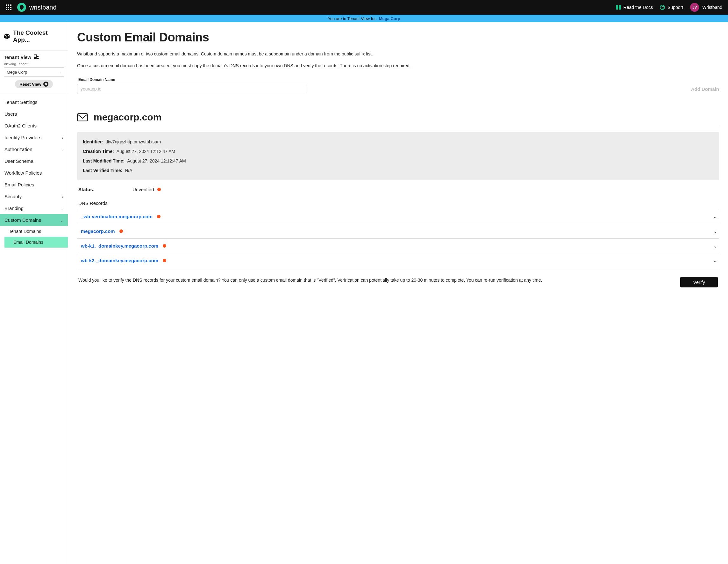 This screenshot has height=564, width=728. What do you see at coordinates (695, 7) in the screenshot?
I see `avatar-initials: JV` at bounding box center [695, 7].